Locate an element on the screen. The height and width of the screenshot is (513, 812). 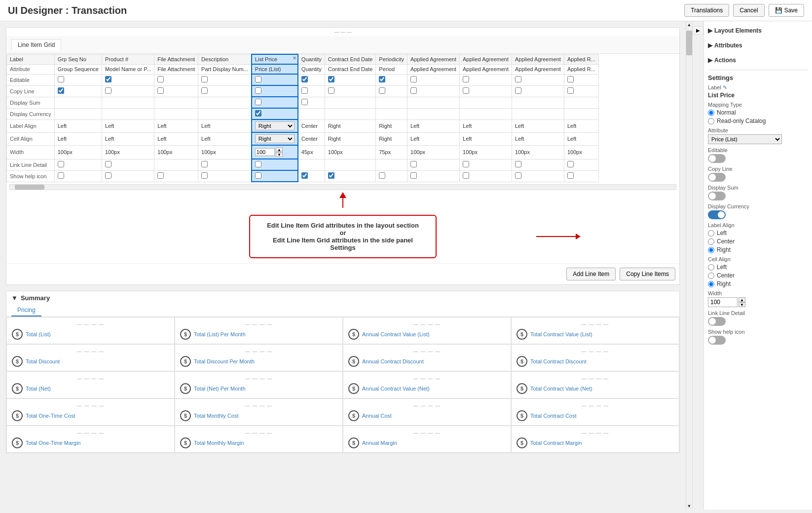
label-edit-icon: ✎ is located at coordinates (725, 87).